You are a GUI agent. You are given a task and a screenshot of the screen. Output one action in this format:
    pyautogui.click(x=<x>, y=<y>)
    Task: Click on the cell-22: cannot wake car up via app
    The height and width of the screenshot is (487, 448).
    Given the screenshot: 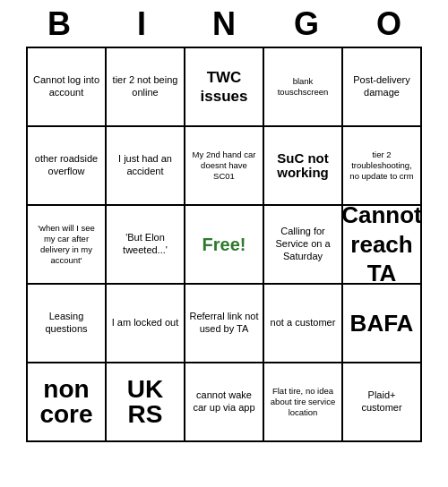 What is the action you would take?
    pyautogui.click(x=225, y=403)
    